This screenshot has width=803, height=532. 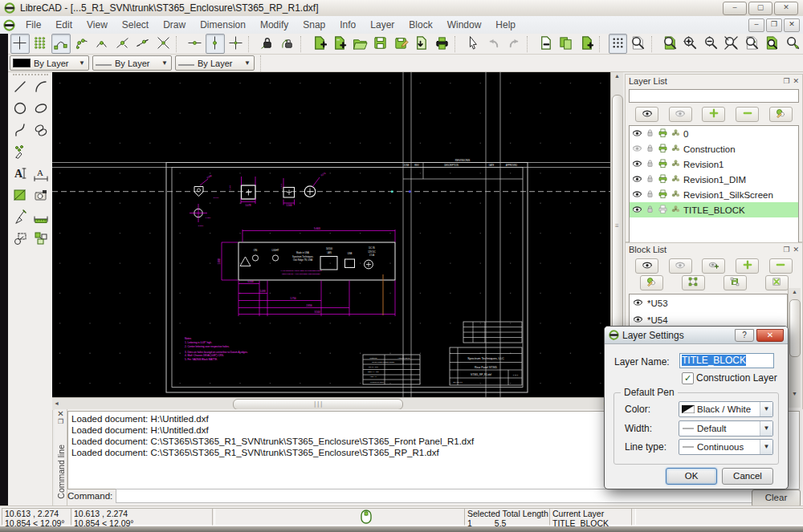 I want to click on minimize-button: –, so click(x=735, y=8).